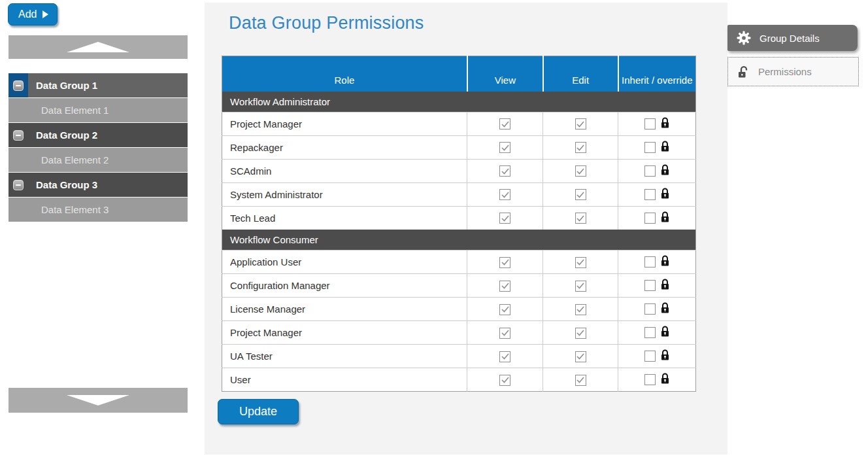  I want to click on tree-scroll-down, so click(98, 400).